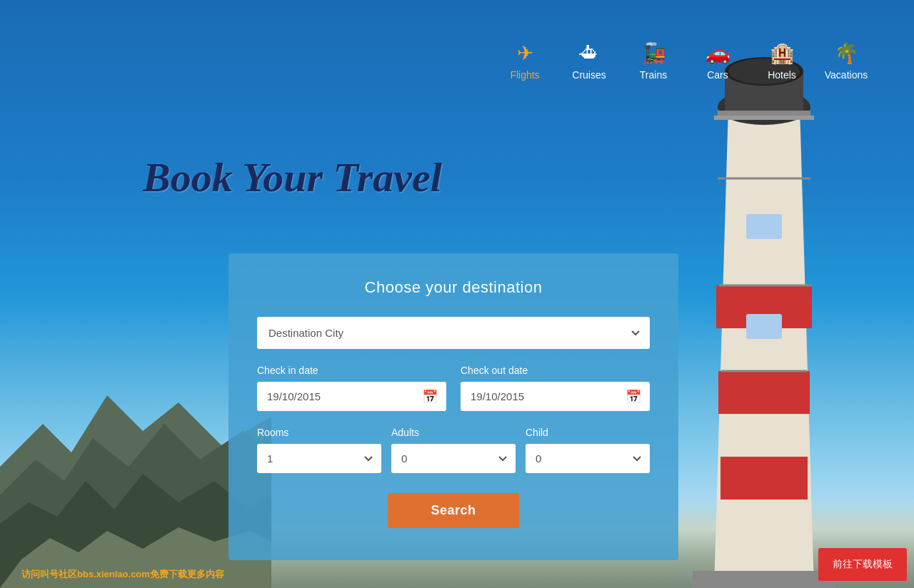  I want to click on options-row: Rooms 1 2 3 4 5 Adults 0 1 2 3 4 Child 0, so click(453, 450).